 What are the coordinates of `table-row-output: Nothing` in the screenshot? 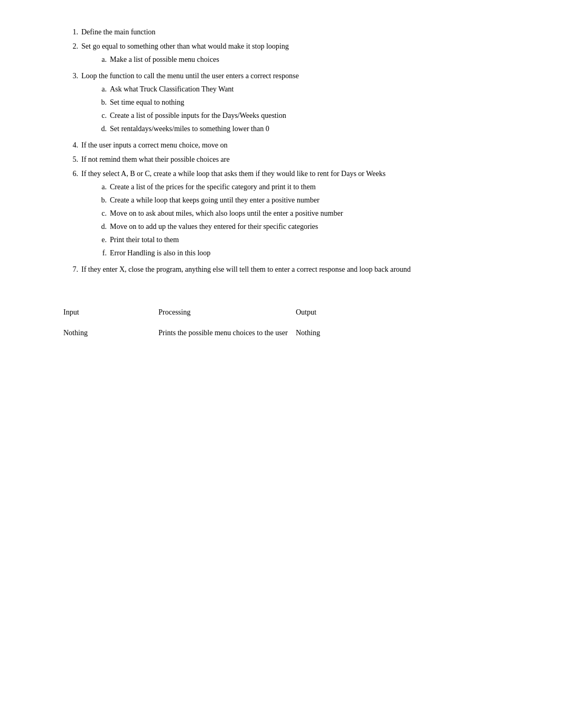 It's located at (338, 333).